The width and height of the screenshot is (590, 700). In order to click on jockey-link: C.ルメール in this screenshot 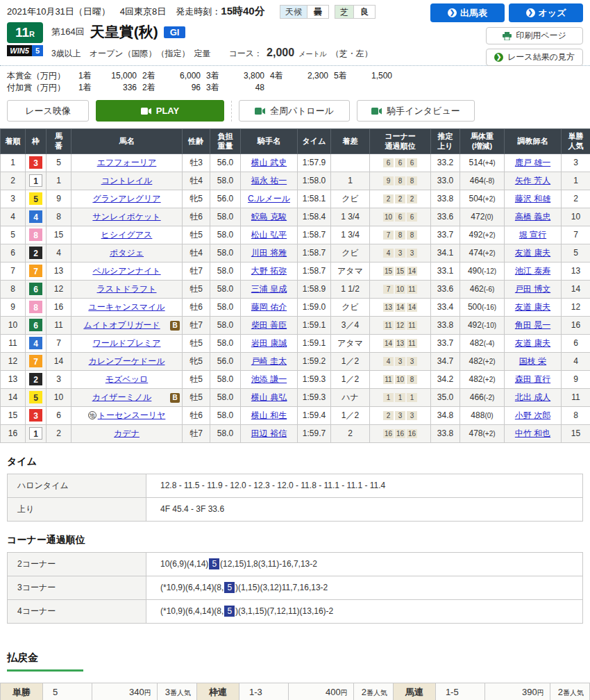, I will do `click(269, 199)`.